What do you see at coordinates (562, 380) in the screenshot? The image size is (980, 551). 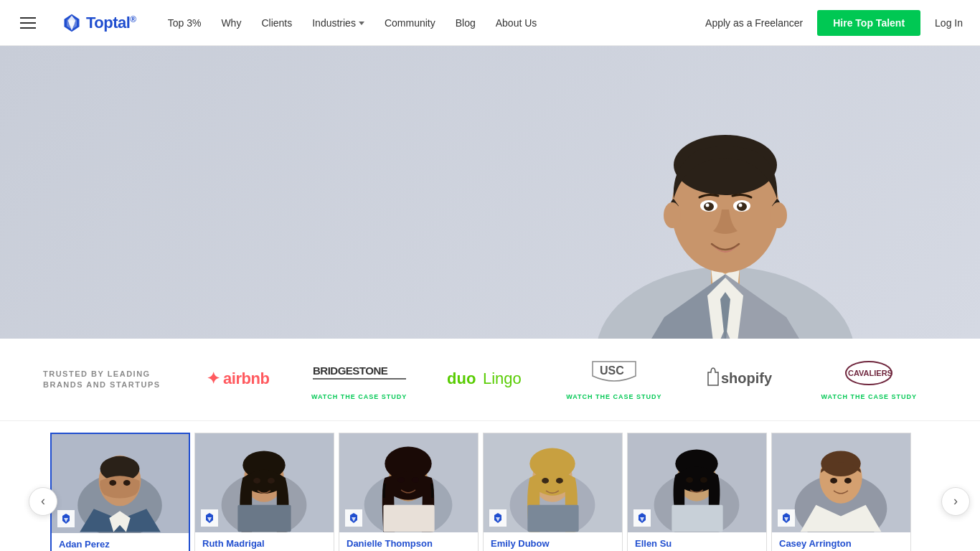 I see `brands-row: ✦ airbnb BRIDGESTONE WATCH THE CASE STUD…` at bounding box center [562, 380].